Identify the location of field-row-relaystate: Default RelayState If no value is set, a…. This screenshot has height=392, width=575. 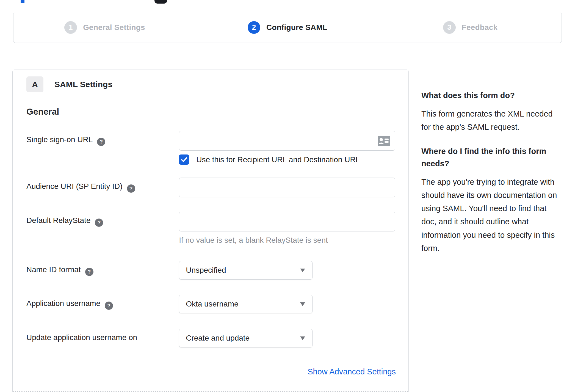
(211, 228).